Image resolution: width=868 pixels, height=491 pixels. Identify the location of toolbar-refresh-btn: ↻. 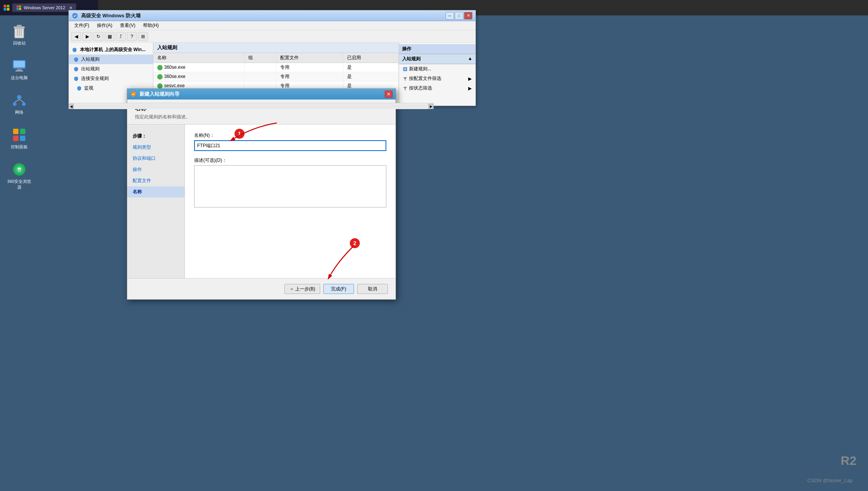
(98, 36).